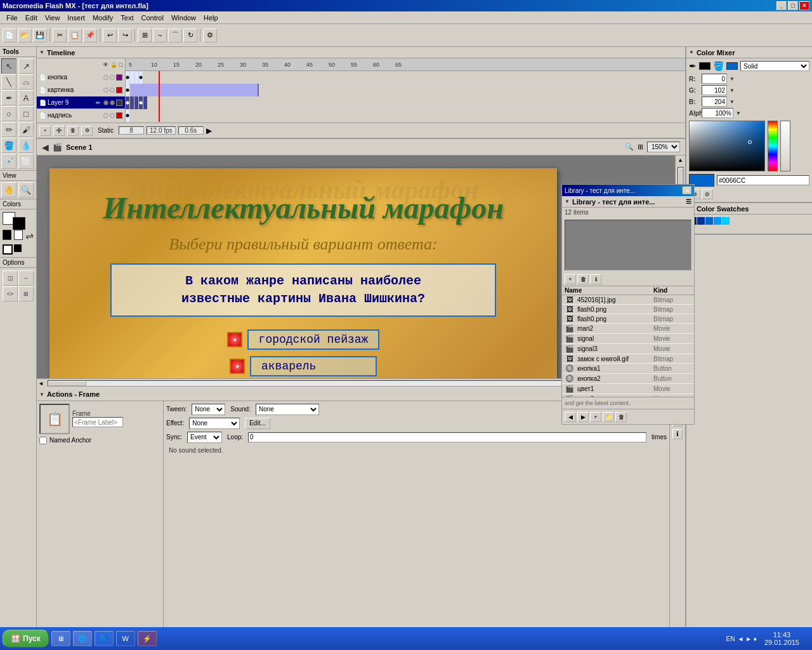  Describe the element at coordinates (718, 66) in the screenshot. I see `cm-fill-icon: 🪣` at that location.